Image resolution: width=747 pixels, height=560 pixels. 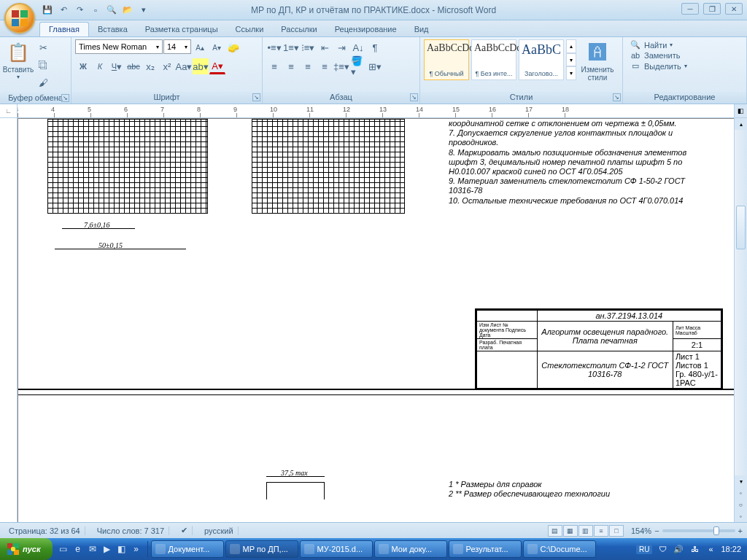 What do you see at coordinates (18, 61) in the screenshot?
I see `paste-button: 📋 Вставить ▾` at bounding box center [18, 61].